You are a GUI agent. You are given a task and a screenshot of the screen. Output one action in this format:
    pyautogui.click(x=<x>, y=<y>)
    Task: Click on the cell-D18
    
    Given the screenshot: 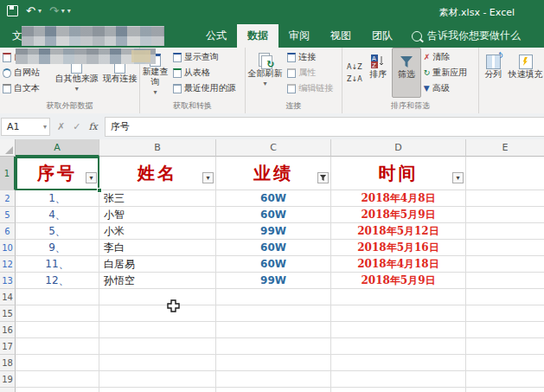 What is the action you would take?
    pyautogui.click(x=399, y=363)
    